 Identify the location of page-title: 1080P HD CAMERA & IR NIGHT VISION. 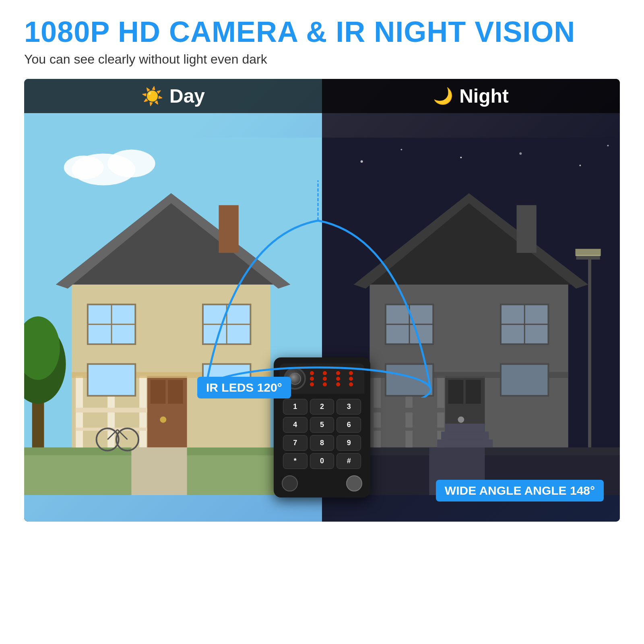
(322, 32).